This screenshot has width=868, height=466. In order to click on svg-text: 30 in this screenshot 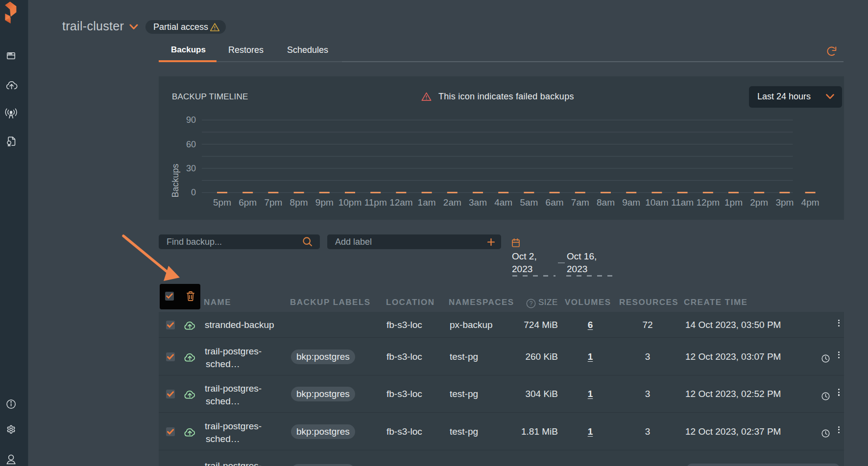, I will do `click(191, 168)`.